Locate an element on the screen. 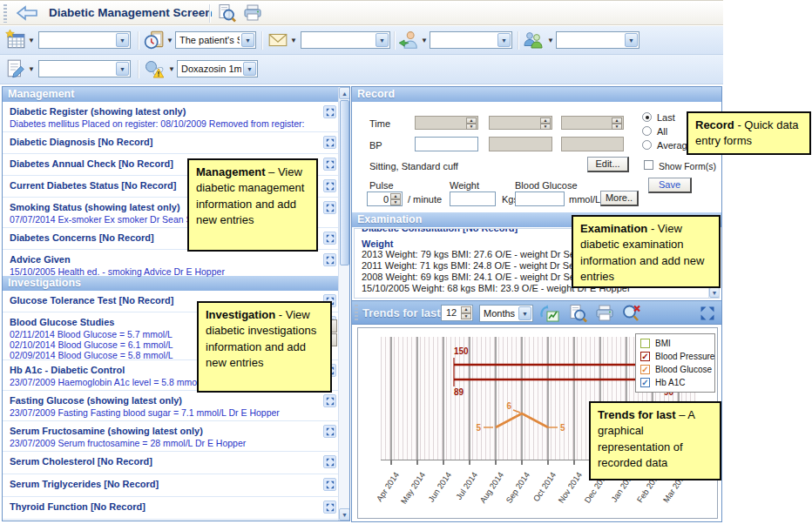  bmi-checkbox is located at coordinates (645, 343).